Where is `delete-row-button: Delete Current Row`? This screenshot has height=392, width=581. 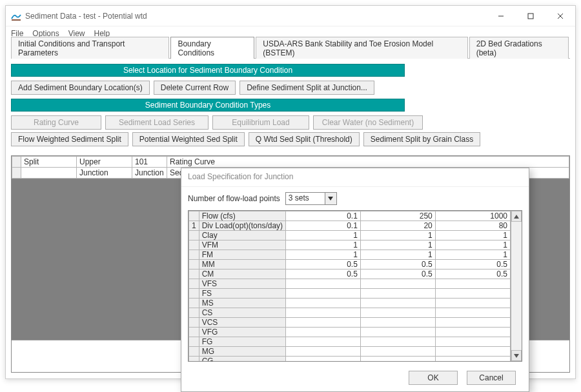
delete-row-button: Delete Current Row is located at coordinates (195, 88).